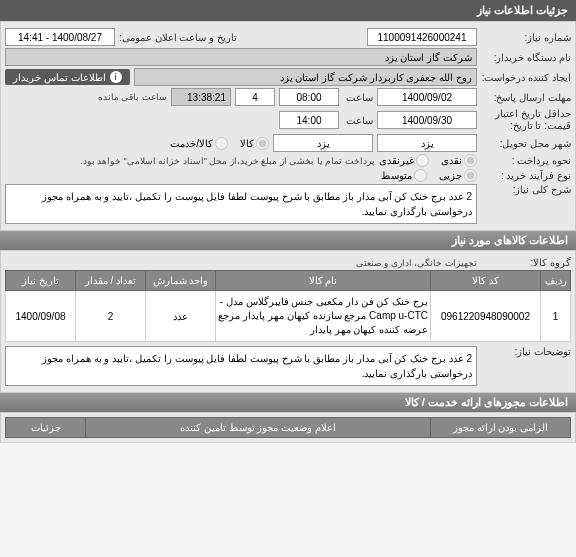  Describe the element at coordinates (116, 77) in the screenshot. I see `info-icon: i` at that location.